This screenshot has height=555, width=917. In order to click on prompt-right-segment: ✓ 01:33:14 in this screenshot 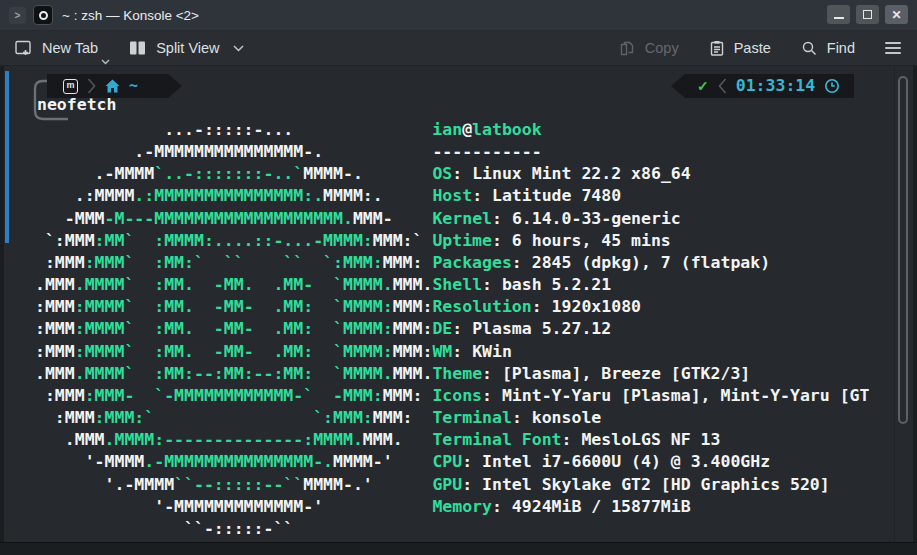, I will do `click(770, 86)`.